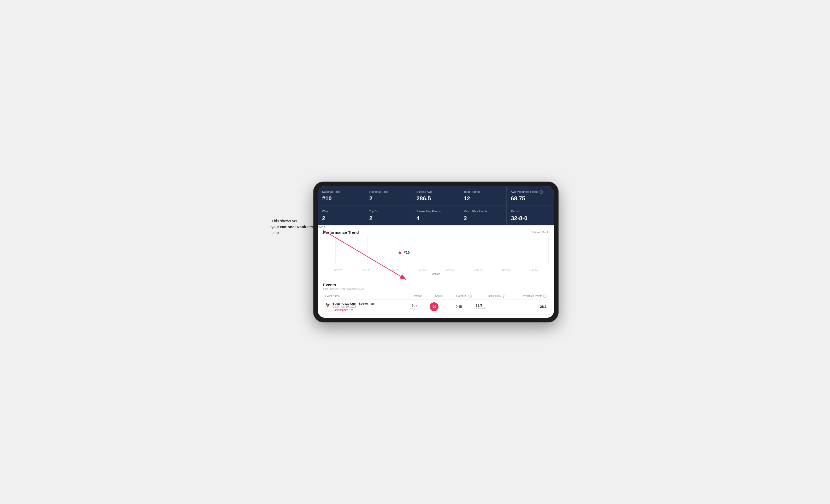  Describe the element at coordinates (436, 274) in the screenshot. I see `chart-x-axis-title: Months` at that location.